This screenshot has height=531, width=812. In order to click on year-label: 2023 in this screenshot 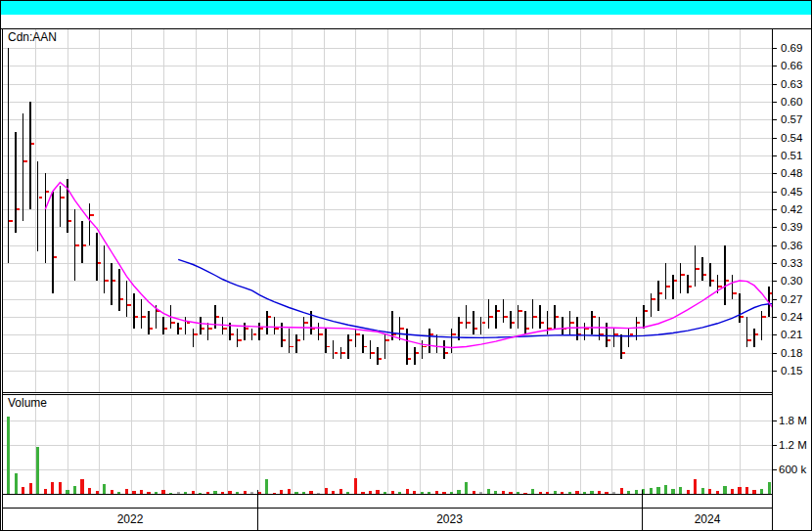, I will do `click(450, 520)`.